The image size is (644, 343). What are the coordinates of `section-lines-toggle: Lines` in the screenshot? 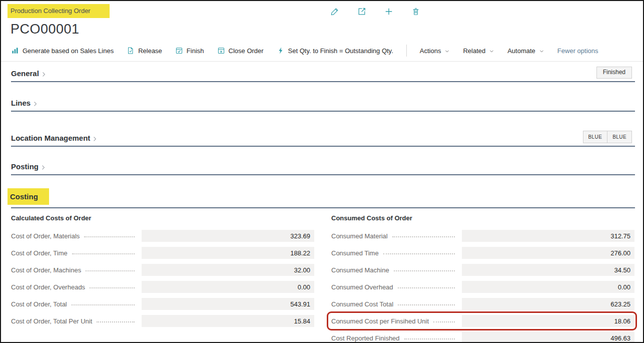 It's located at (25, 103).